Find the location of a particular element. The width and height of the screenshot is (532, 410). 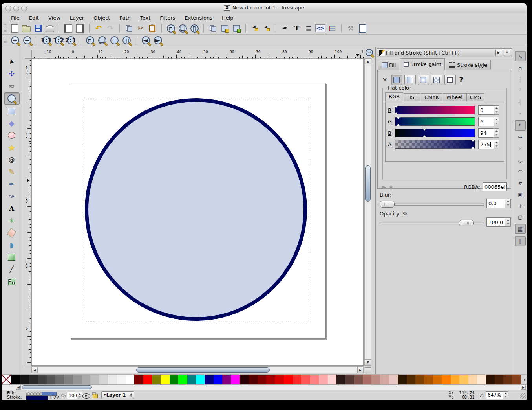

clone-button is located at coordinates (225, 28).